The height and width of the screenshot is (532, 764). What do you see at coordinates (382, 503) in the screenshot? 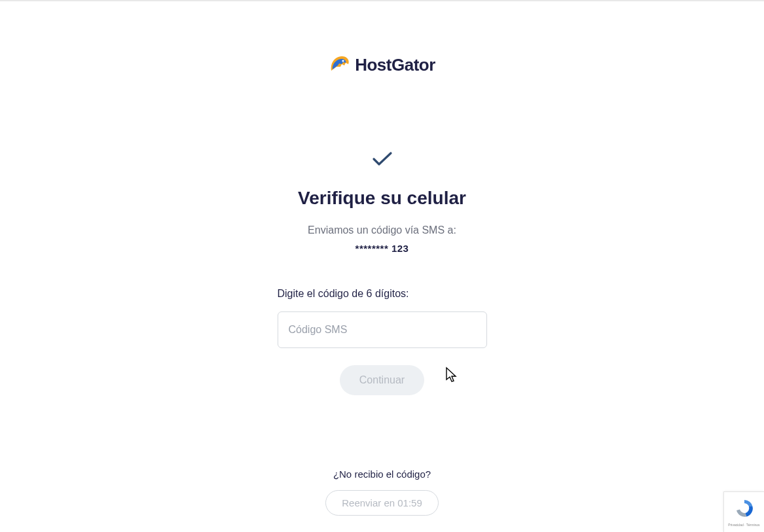
I see `resend-button: Reenviar en 01:59` at bounding box center [382, 503].